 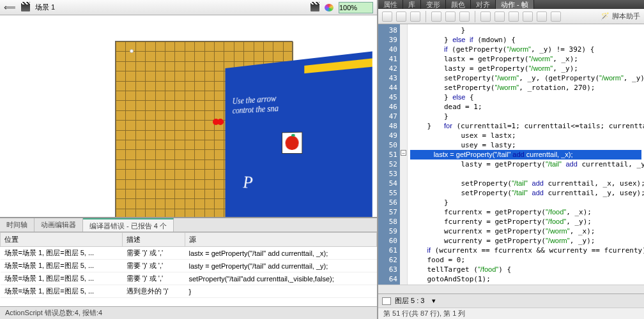 What do you see at coordinates (511, 300) in the screenshot?
I see `layer-tab-bar: 图层 5 : 3 ▾` at bounding box center [511, 300].